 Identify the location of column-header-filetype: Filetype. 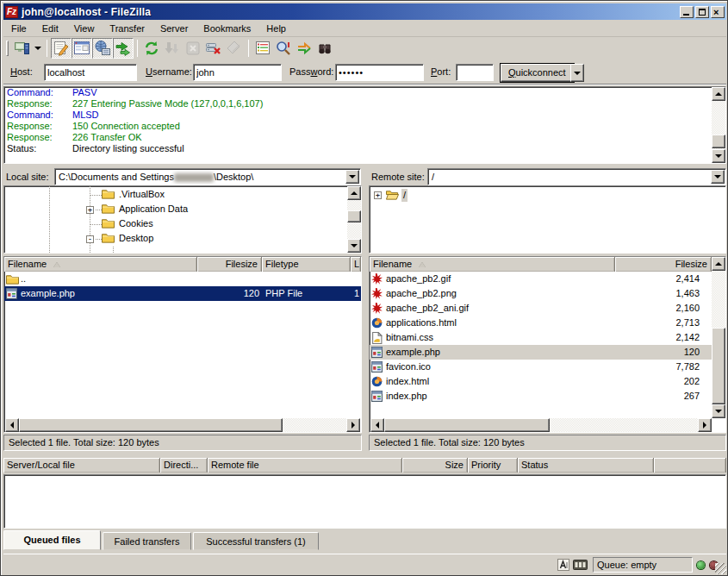
(307, 264).